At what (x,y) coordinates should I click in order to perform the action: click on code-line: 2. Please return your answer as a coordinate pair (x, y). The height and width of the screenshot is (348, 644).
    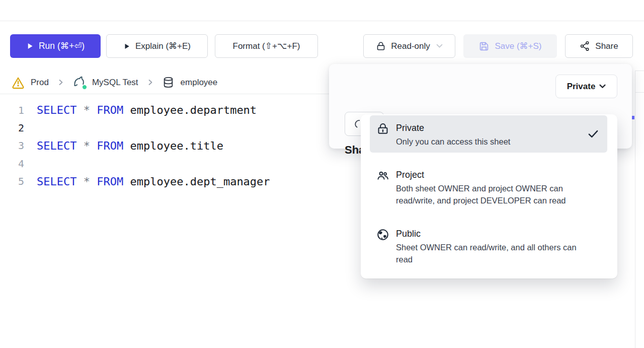
    Looking at the image, I should click on (165, 128).